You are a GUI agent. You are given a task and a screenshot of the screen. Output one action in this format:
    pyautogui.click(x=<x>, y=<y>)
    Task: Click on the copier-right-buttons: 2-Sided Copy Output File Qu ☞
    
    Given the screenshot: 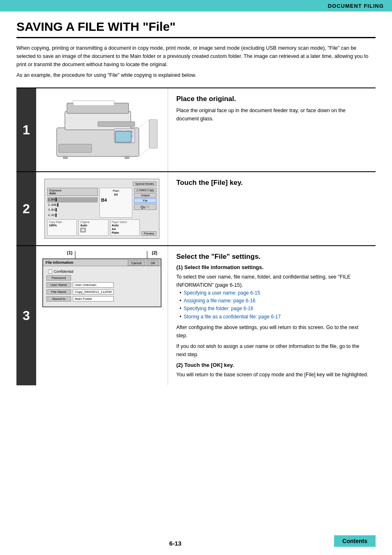 What is the action you would take?
    pyautogui.click(x=145, y=203)
    